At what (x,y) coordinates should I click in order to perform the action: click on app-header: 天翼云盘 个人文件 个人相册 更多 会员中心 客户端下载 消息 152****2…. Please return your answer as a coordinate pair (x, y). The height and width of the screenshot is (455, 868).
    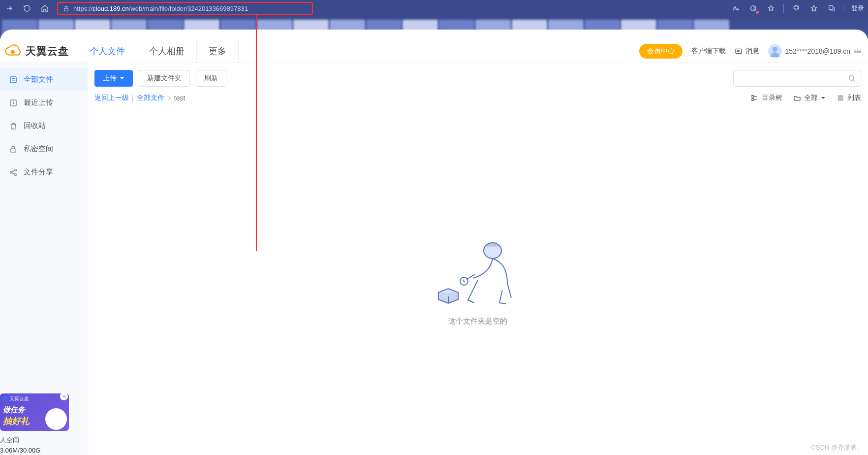
    Looking at the image, I should click on (434, 51).